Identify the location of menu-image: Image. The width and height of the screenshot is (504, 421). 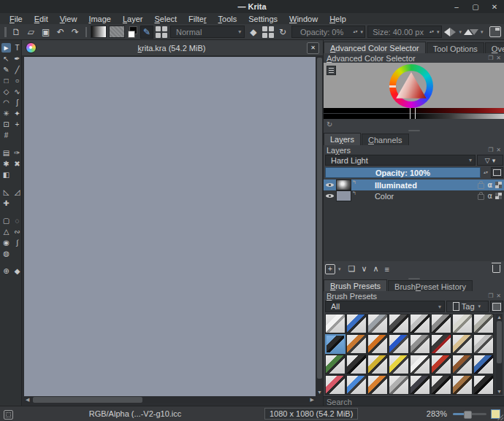
(99, 19).